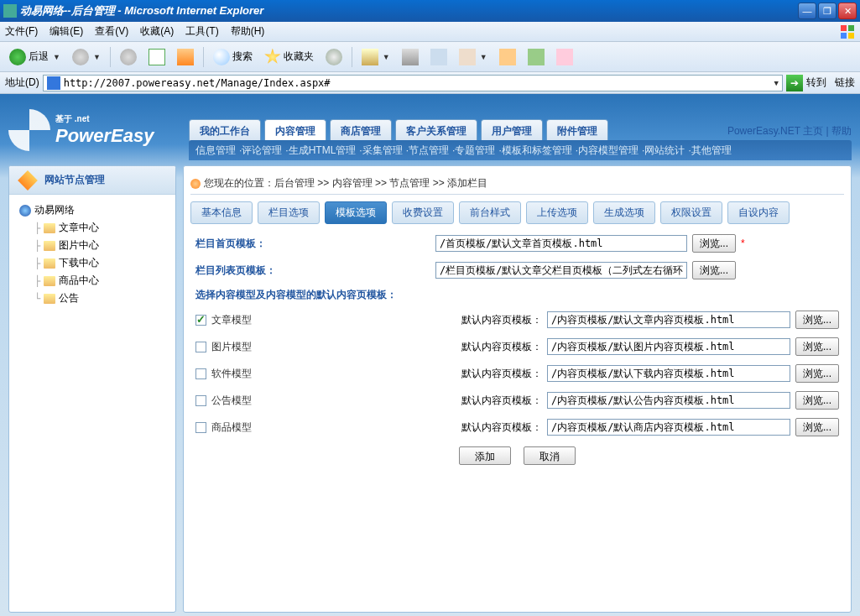 Image resolution: width=860 pixels, height=616 pixels. I want to click on home-button, so click(185, 57).